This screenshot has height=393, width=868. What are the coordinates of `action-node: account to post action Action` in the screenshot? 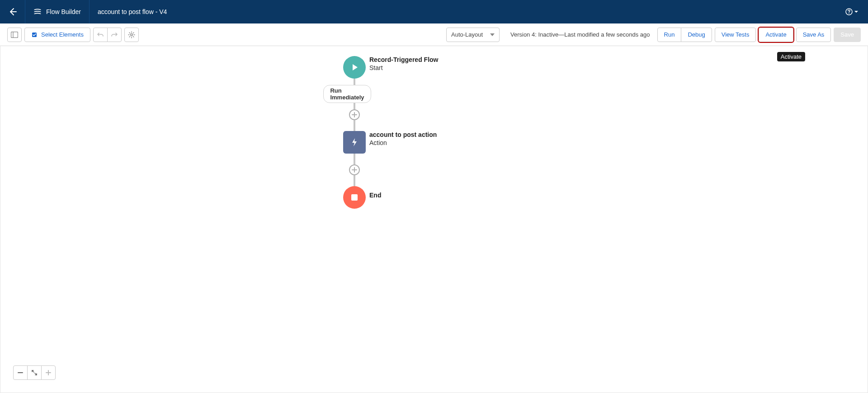 It's located at (354, 142).